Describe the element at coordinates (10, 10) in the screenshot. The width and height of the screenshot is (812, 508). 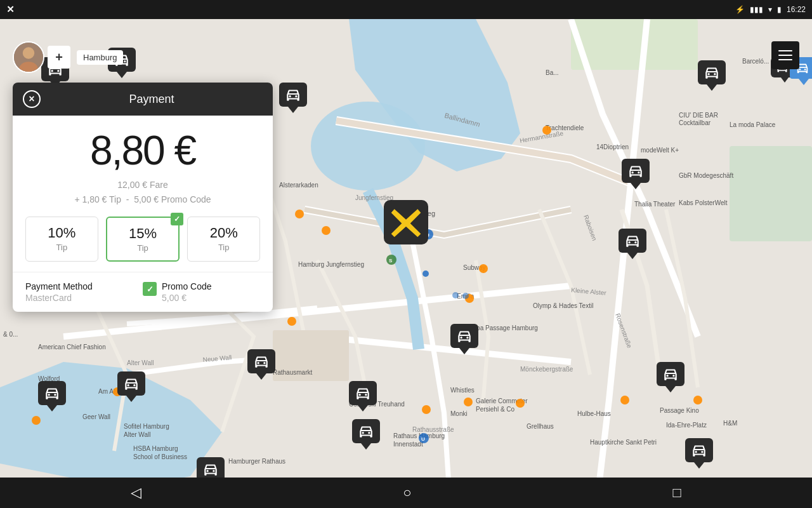
I see `x-logo: ✕` at that location.